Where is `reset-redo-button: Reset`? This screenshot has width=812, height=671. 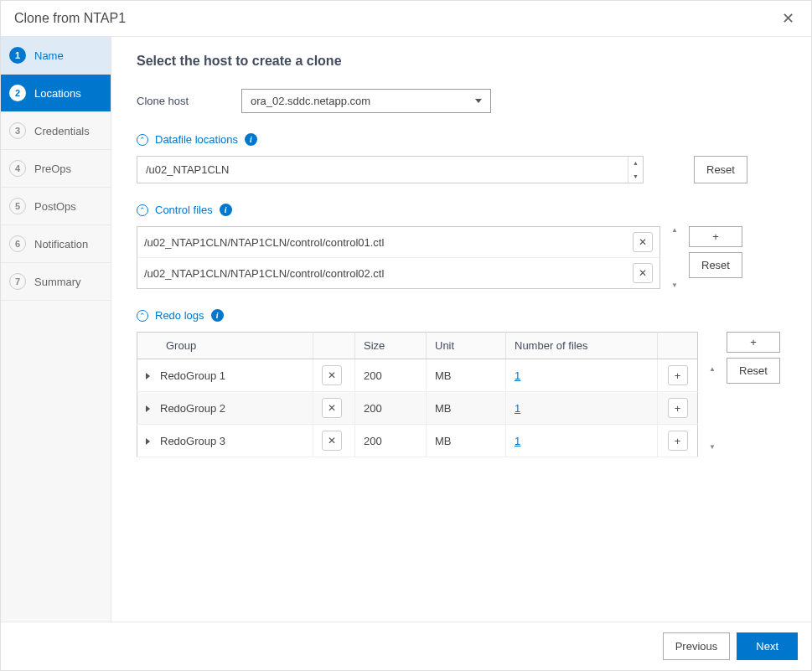
reset-redo-button: Reset is located at coordinates (753, 370).